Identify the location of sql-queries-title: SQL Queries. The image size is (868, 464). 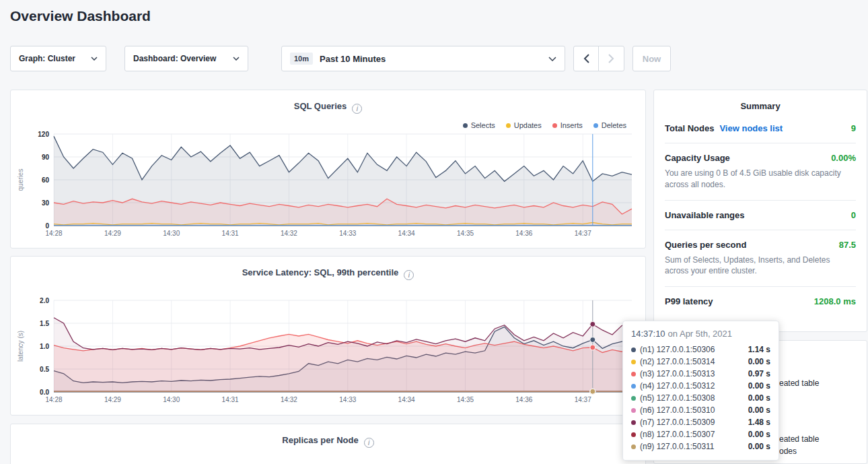
(320, 106).